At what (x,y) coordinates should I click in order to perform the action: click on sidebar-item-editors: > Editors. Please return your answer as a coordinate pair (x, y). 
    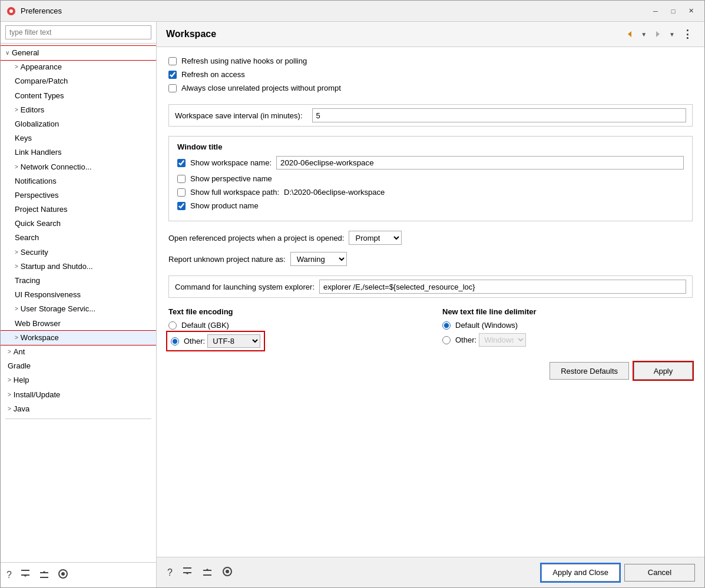
    Looking at the image, I should click on (78, 110).